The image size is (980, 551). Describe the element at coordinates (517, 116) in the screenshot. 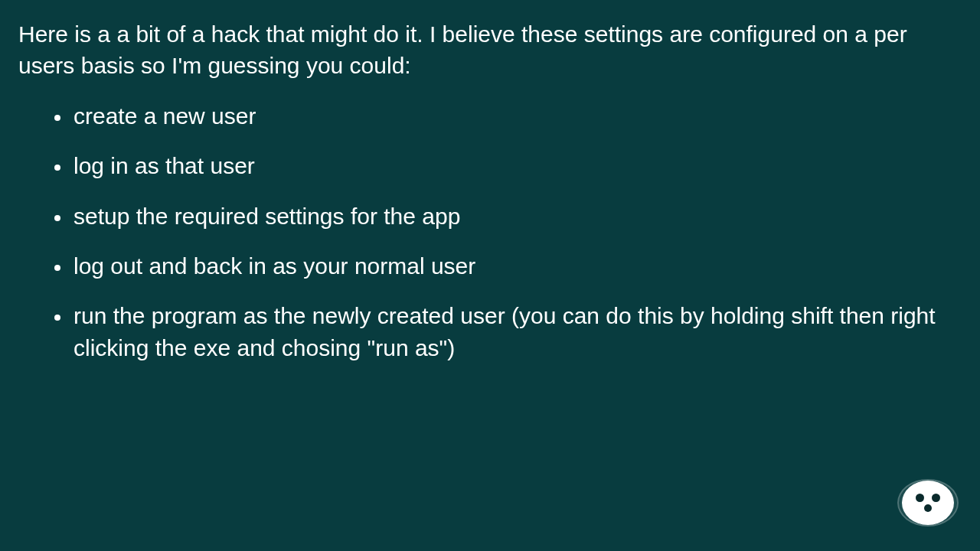

I see `list-item: create a new user` at that location.